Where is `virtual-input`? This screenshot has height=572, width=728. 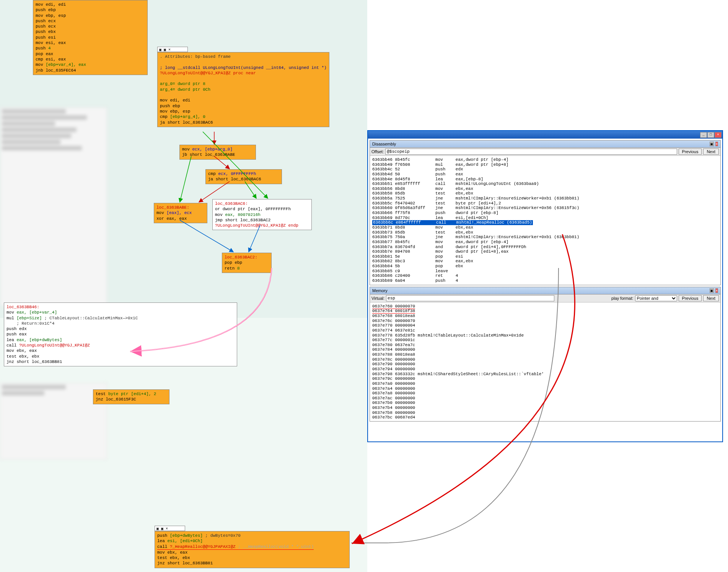
virtual-input is located at coordinates (470, 298).